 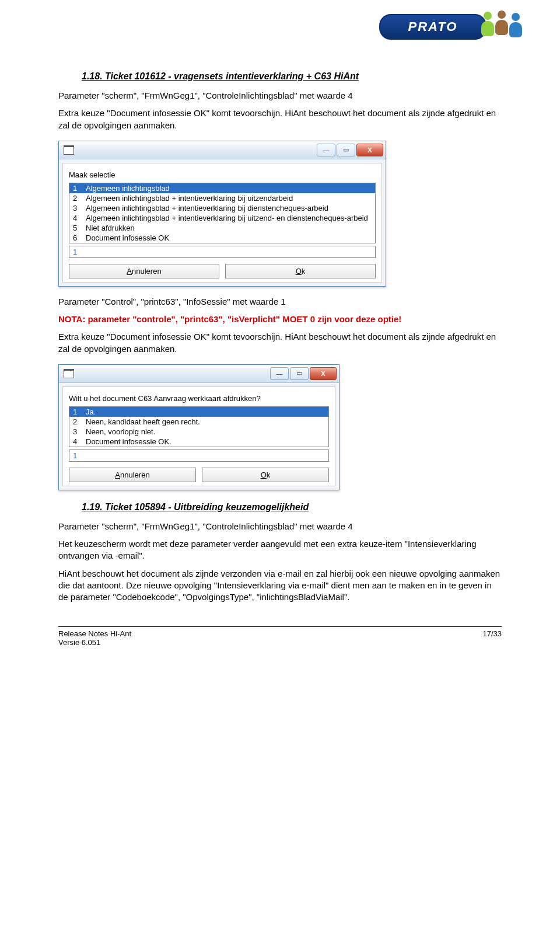 I want to click on dialog1-label: Maak selectie, so click(x=222, y=175).